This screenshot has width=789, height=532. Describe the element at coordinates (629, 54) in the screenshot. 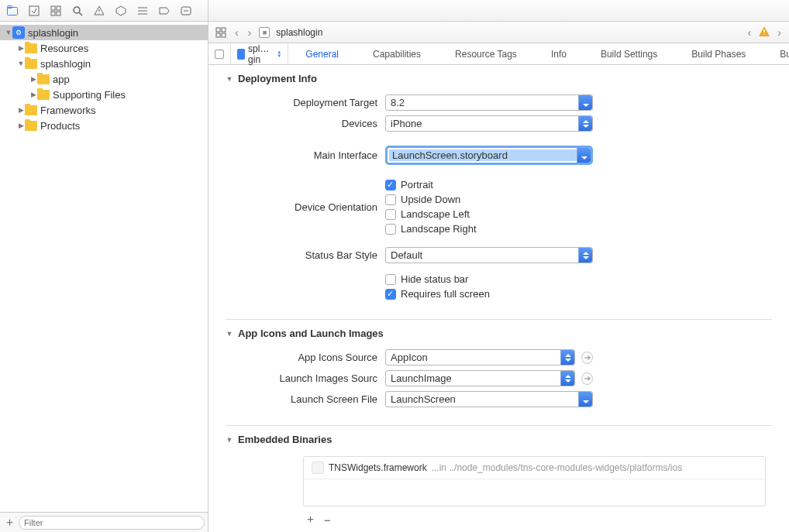

I see `tab-build-settings: Build Settings` at that location.